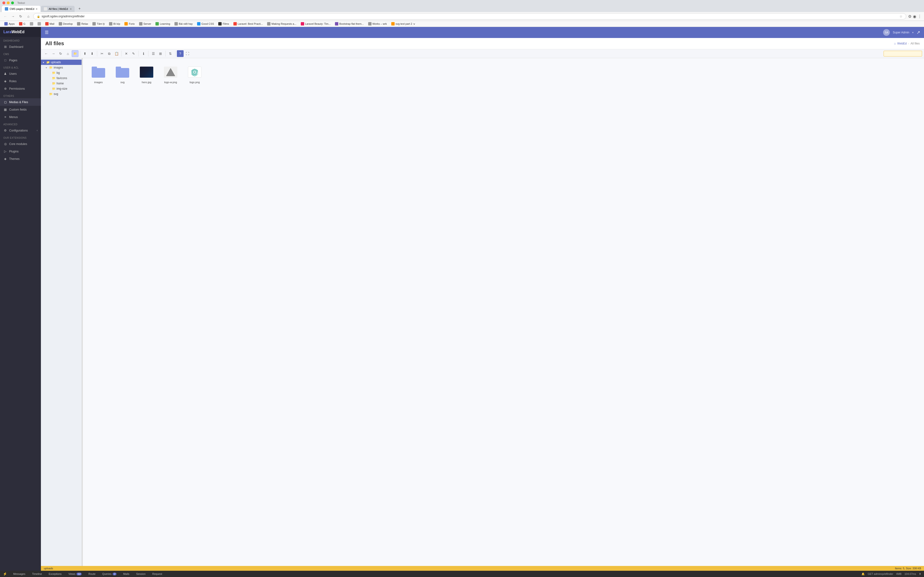 This screenshot has height=577, width=924. What do you see at coordinates (316, 24) in the screenshot?
I see `bookmark-laravelbeauty: Laravel Beauty: Tim...` at bounding box center [316, 24].